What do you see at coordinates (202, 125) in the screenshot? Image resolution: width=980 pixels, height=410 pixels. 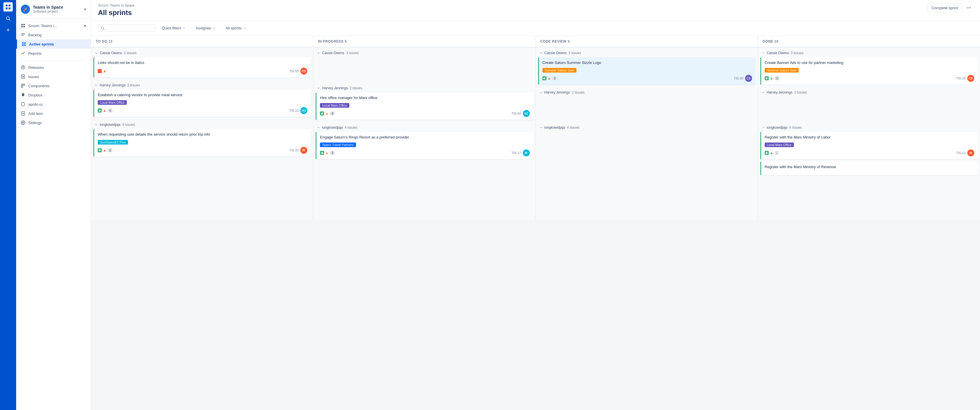 I see `assignee-iong-row: iongkowidjaja 4 issues` at bounding box center [202, 125].